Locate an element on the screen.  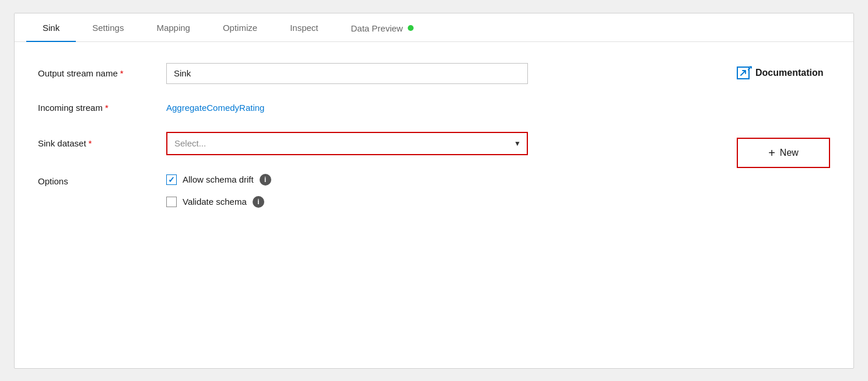
sink-dataset-select-wrapper: Select... ▼ is located at coordinates (347, 144).